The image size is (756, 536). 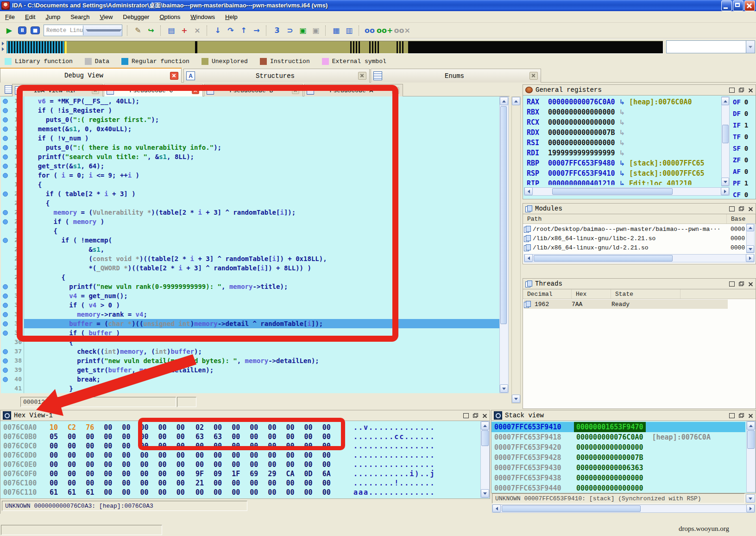 I want to click on code-text: printf("new vuln rank(0-99999999999): ",…, so click(x=262, y=287).